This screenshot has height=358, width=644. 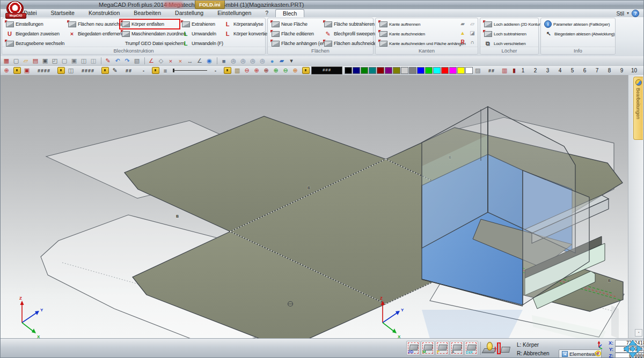 I want to click on layer-number-4: 4, so click(x=560, y=71).